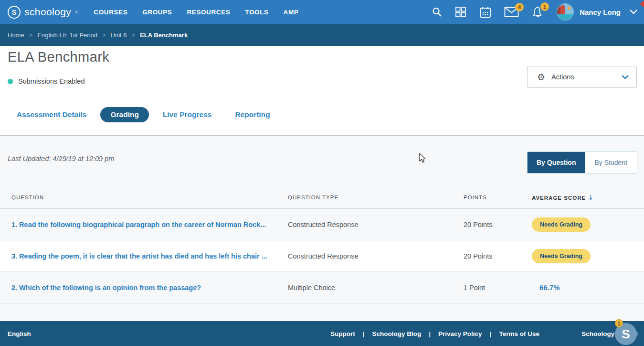 This screenshot has width=644, height=346. I want to click on messages-count-badge: 4, so click(519, 7).